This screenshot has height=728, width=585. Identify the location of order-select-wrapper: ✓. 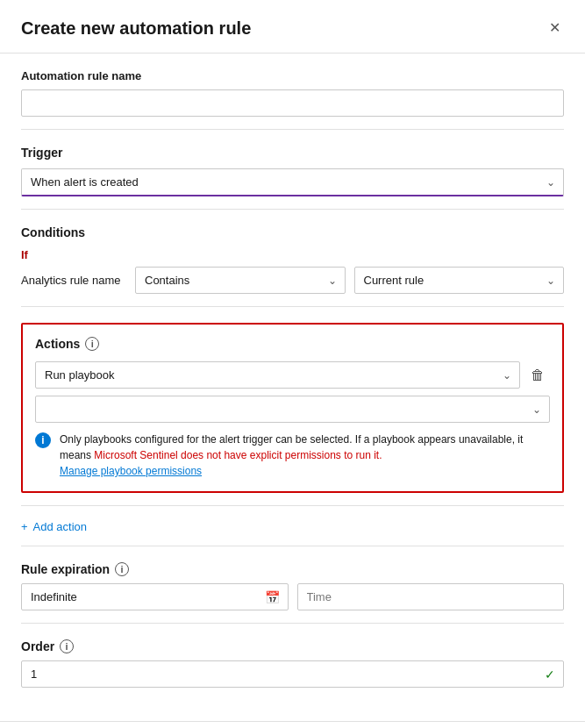
(293, 674).